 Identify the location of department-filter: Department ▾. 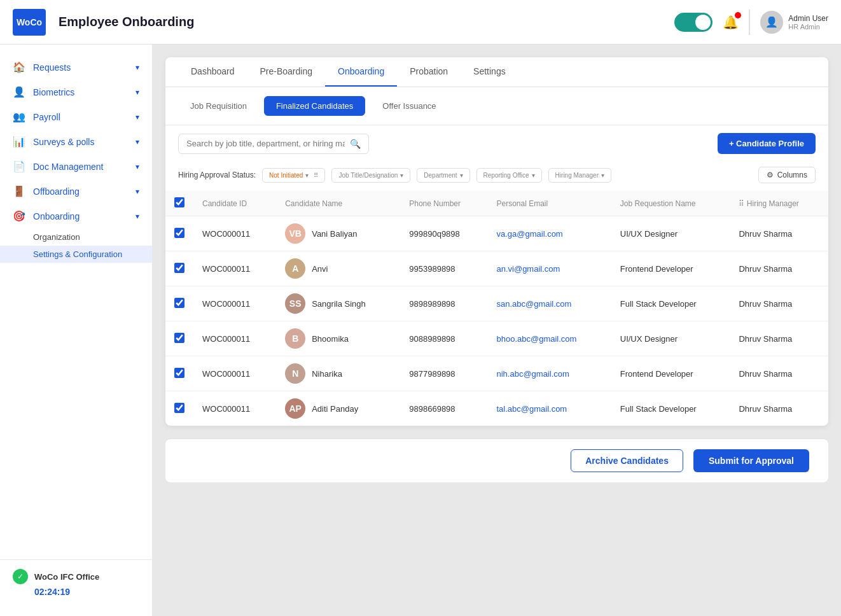
(443, 176).